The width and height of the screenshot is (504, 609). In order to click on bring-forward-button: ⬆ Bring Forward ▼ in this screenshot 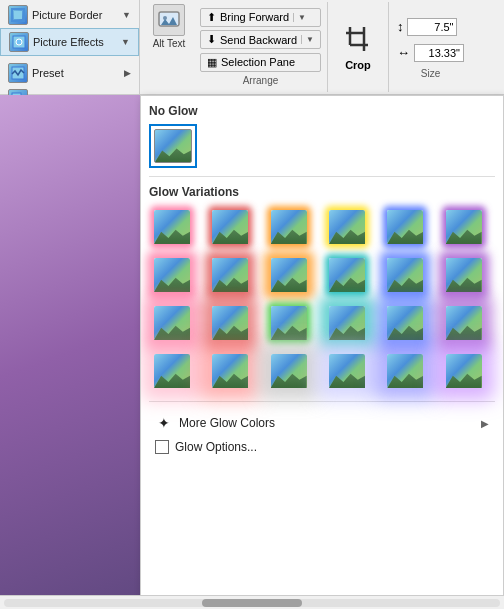, I will do `click(260, 18)`.